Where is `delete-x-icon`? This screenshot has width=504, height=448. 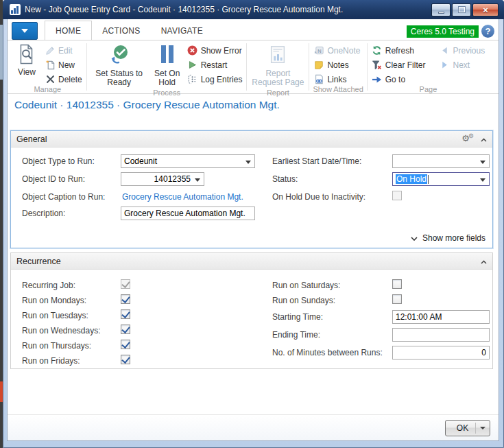 delete-x-icon is located at coordinates (50, 80).